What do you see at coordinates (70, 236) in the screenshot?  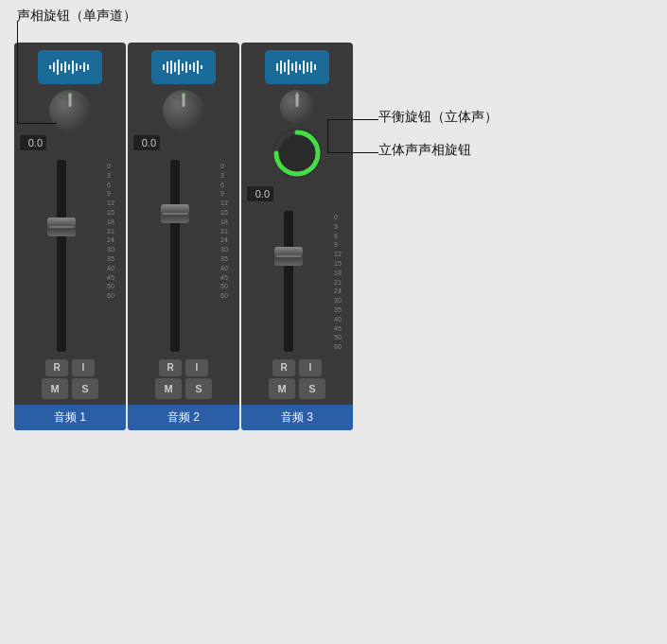 I see `channel-strip-1: 0.0 036912 1518212430 3540455060 R` at bounding box center [70, 236].